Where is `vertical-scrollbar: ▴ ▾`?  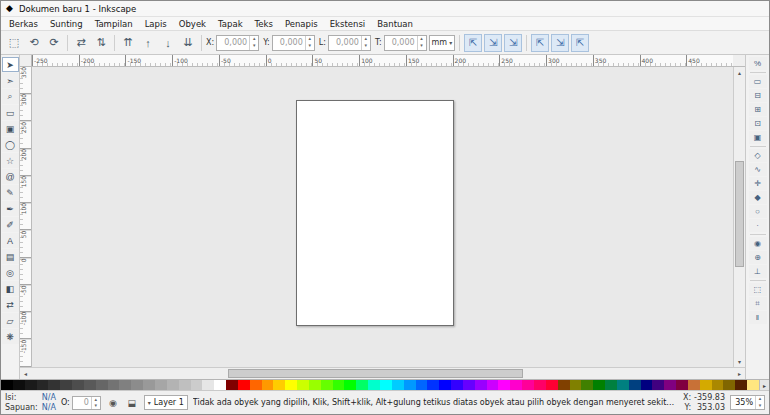
vertical-scrollbar: ▴ ▾ is located at coordinates (739, 217).